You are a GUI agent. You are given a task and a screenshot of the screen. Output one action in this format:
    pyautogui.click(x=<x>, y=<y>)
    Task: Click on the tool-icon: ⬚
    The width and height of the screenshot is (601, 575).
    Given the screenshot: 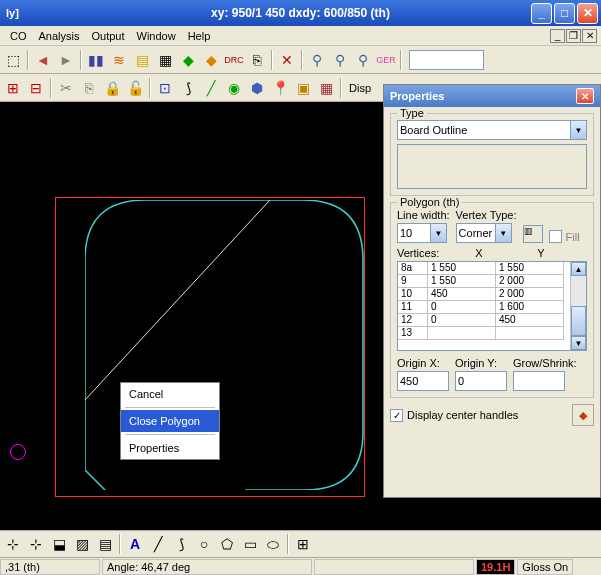 What is the action you would take?
    pyautogui.click(x=13, y=60)
    